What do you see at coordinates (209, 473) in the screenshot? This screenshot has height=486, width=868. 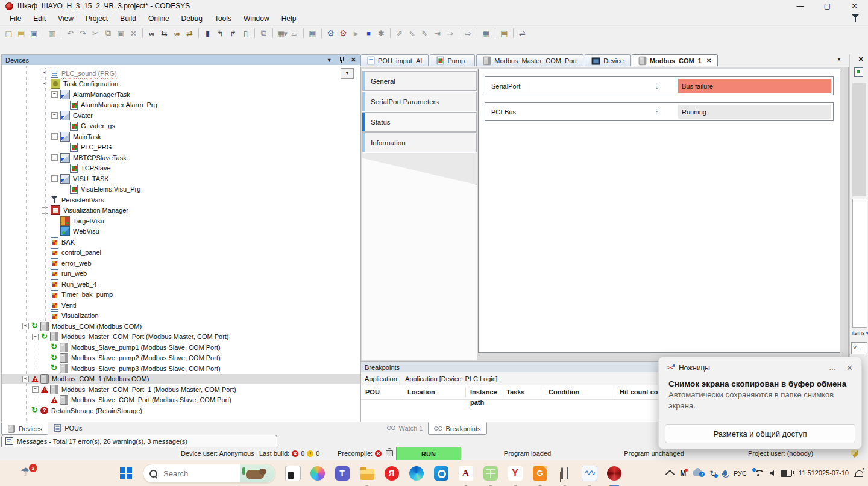 I see `taskbar-search` at bounding box center [209, 473].